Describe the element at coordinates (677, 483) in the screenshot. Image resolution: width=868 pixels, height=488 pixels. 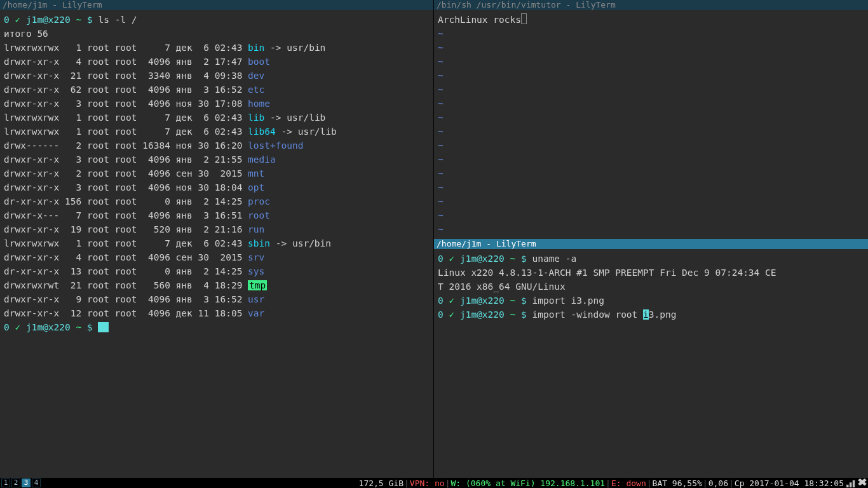
I see `status-bat: BAT 96,55%` at that location.